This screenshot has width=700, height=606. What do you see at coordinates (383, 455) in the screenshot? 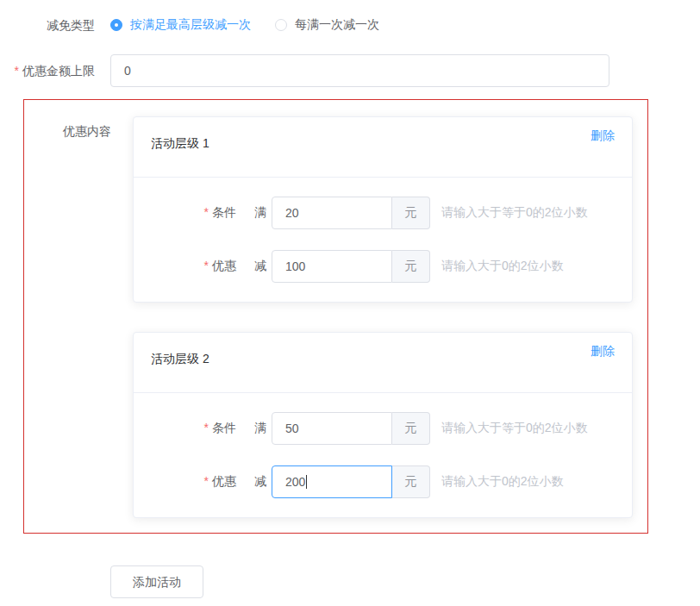
I see `tier-card-body: *条件 满 元 请输入大于等于0的2位小数 *优惠 减` at bounding box center [383, 455].